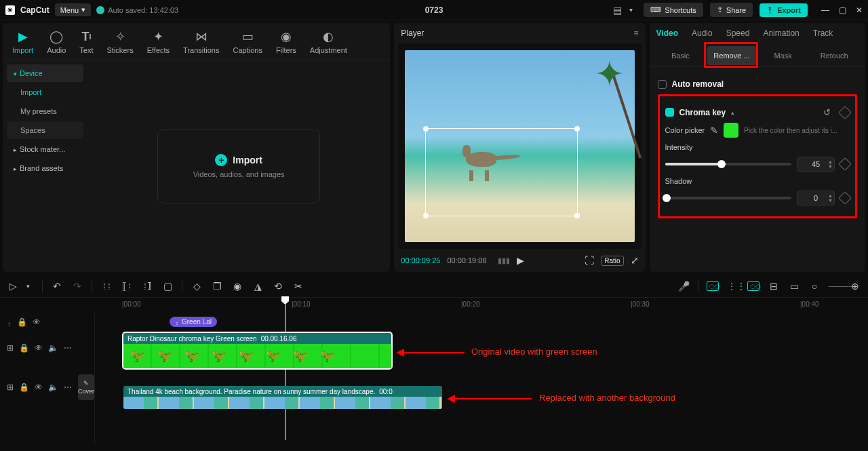  What do you see at coordinates (217, 286) in the screenshot?
I see `copy-icon: ❐` at bounding box center [217, 286].